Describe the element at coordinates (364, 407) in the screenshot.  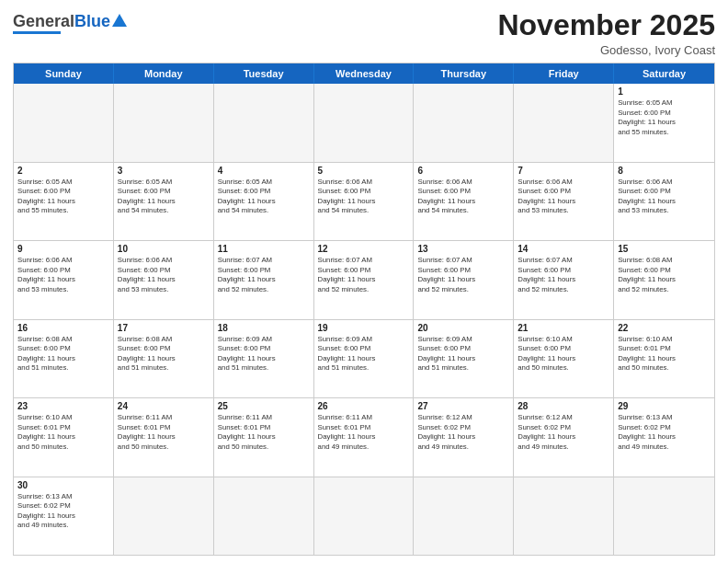
I see `day-number: 26` at that location.